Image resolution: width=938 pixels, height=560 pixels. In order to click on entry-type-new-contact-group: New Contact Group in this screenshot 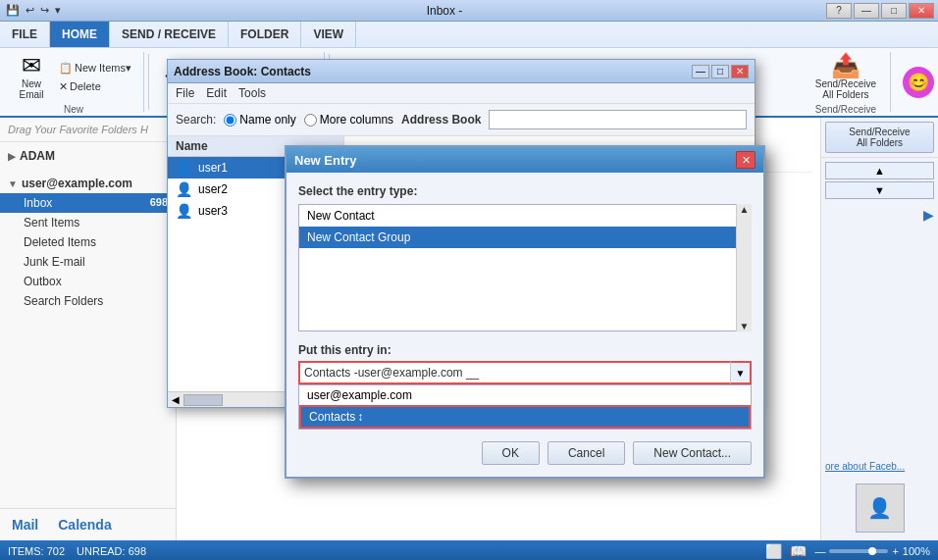, I will do `click(525, 237)`.